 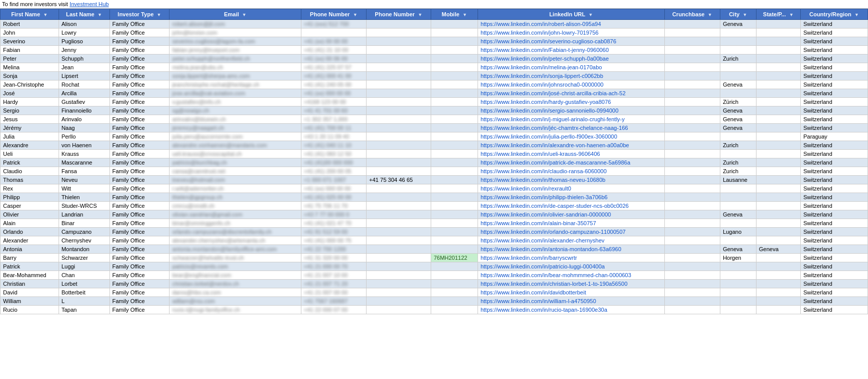 What do you see at coordinates (434, 188) in the screenshot?
I see `table-row: RexWittFamily Officer.witt@adernortier.c…` at bounding box center [434, 188].